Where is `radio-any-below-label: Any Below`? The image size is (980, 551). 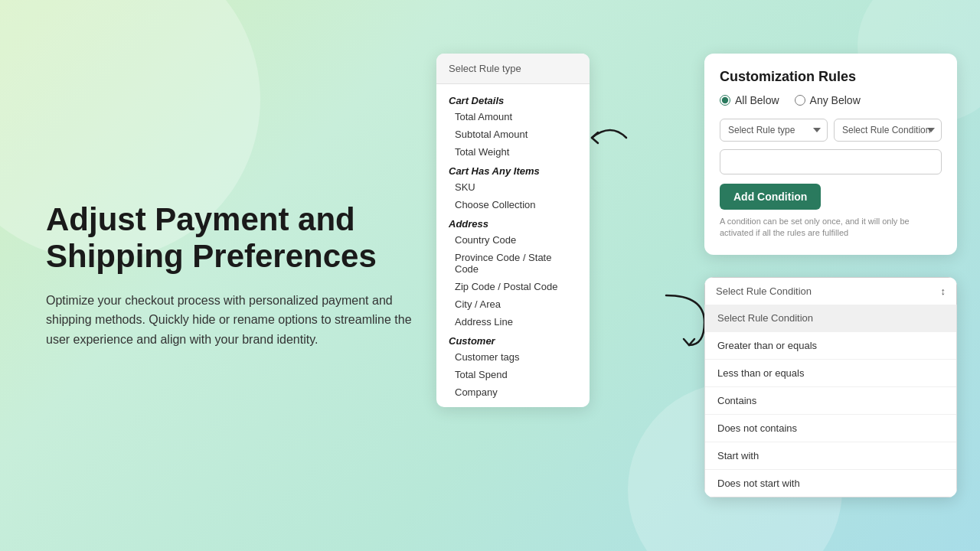 radio-any-below-label: Any Below is located at coordinates (835, 100).